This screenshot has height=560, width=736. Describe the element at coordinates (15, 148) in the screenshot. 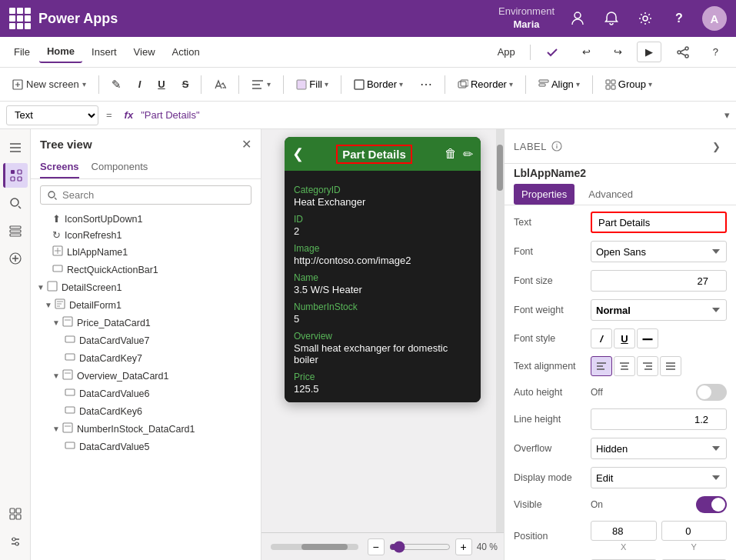

I see `left-icon-menu` at that location.